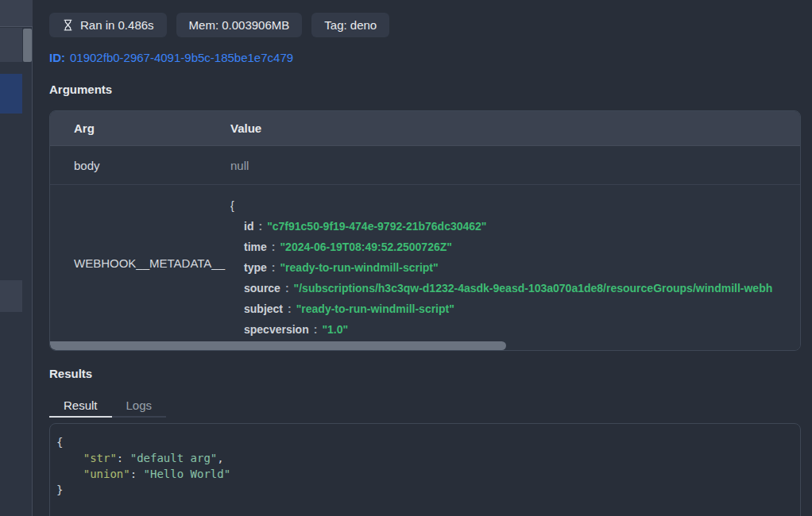 This screenshot has height=516, width=812. What do you see at coordinates (16, 13) in the screenshot?
I see `sidebar-item-top` at bounding box center [16, 13].